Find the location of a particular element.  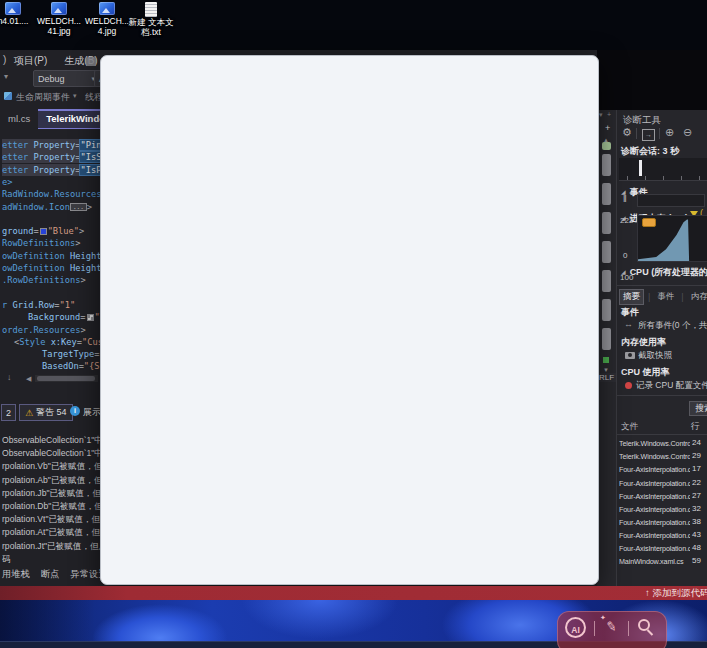

desktop-icon: WELDCH... 41.jpg is located at coordinates (59, 19).